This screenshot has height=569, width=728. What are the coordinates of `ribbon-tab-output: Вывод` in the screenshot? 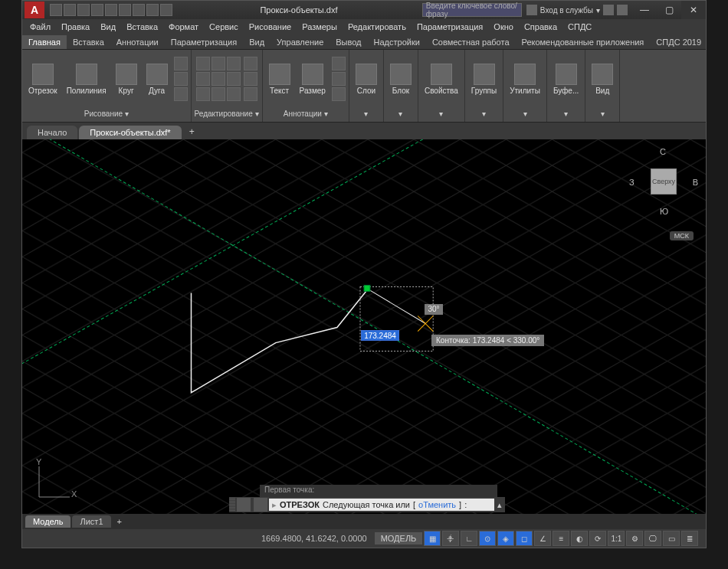 It's located at (348, 42).